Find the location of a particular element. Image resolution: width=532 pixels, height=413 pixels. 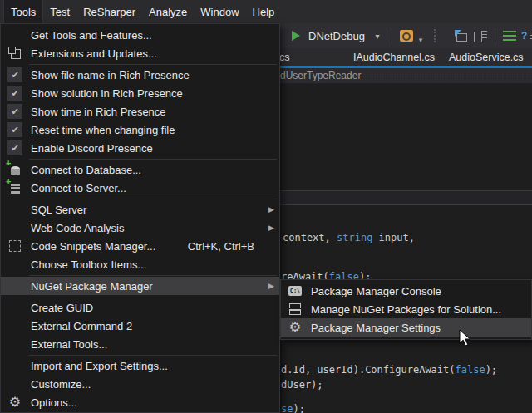

code-token: string is located at coordinates (354, 238).